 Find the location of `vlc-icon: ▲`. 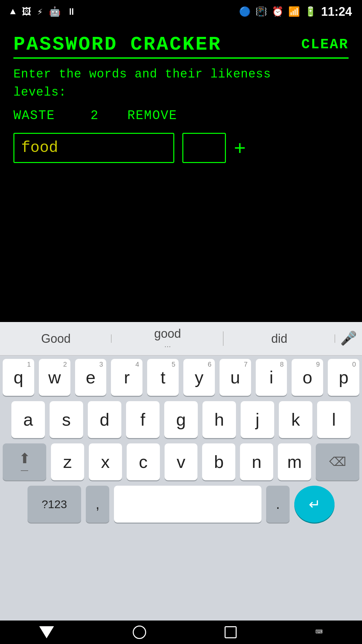

vlc-icon: ▲ is located at coordinates (13, 12).